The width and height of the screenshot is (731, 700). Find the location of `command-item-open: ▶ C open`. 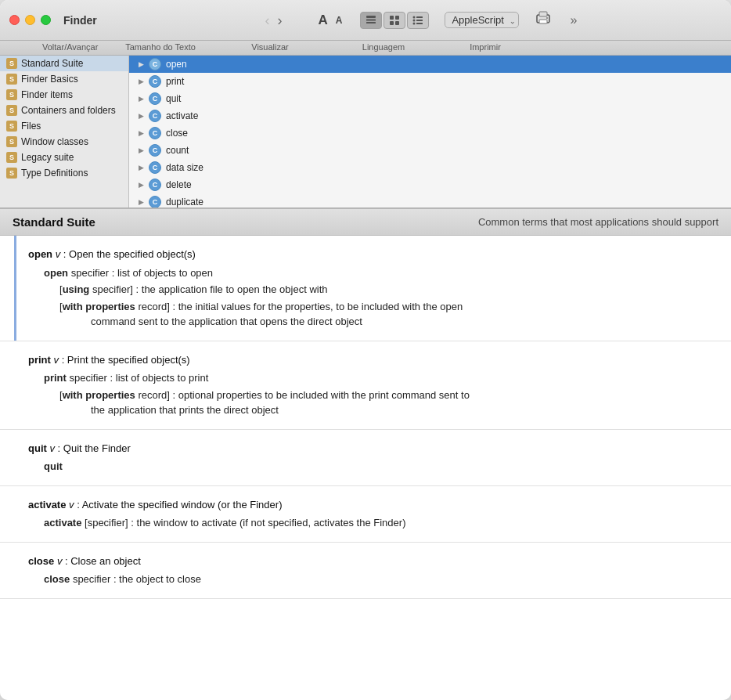

command-item-open: ▶ C open is located at coordinates (430, 64).